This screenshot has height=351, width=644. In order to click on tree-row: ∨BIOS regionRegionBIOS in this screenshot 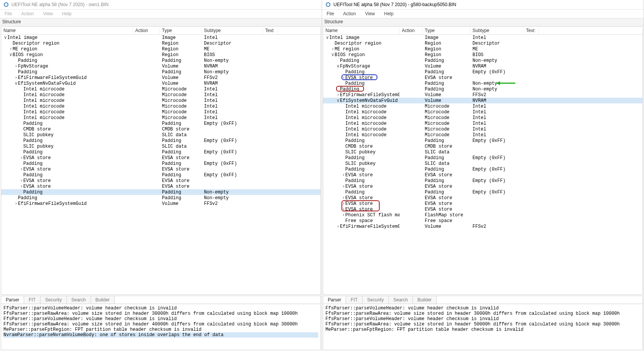, I will do `click(483, 55)`.